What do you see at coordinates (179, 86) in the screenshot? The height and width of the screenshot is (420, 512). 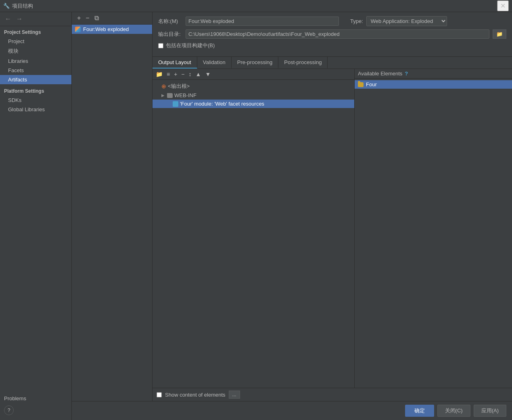 I see `tree-item-label: <输出根>` at bounding box center [179, 86].